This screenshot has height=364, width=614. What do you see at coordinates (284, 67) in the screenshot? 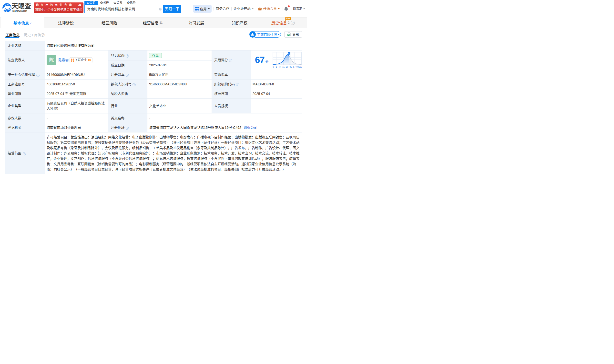
I see `svg-text: 15` at bounding box center [284, 67].